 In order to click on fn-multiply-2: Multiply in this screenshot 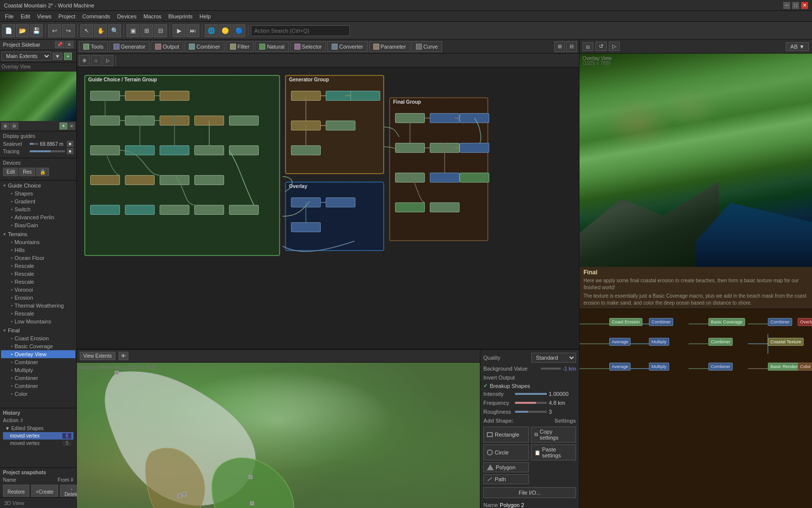, I will do `click(659, 367)`.